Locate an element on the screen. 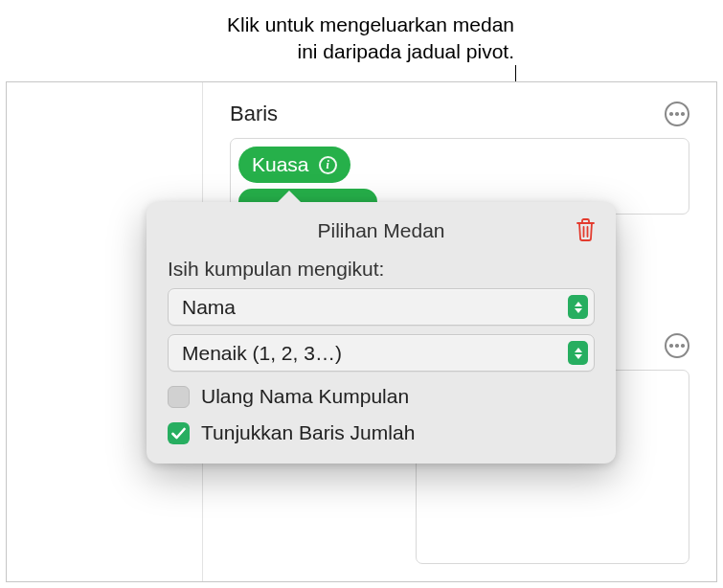 The width and height of the screenshot is (723, 588). field-pill-kuasa: Kuasa i is located at coordinates (295, 165).